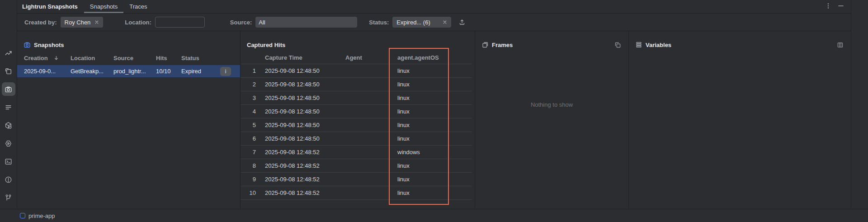 The width and height of the screenshot is (868, 222). What do you see at coordinates (78, 23) in the screenshot?
I see `chip-value: Roy Chen` at bounding box center [78, 23].